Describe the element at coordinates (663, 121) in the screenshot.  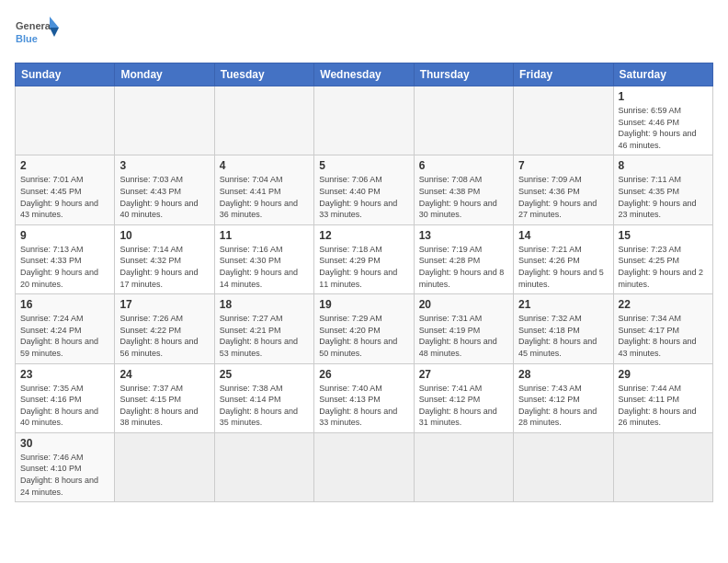
I see `calendar-day-cell: 1Sunrise: 6:59 AM Sunset: 4:46 PM Daylig…` at that location.